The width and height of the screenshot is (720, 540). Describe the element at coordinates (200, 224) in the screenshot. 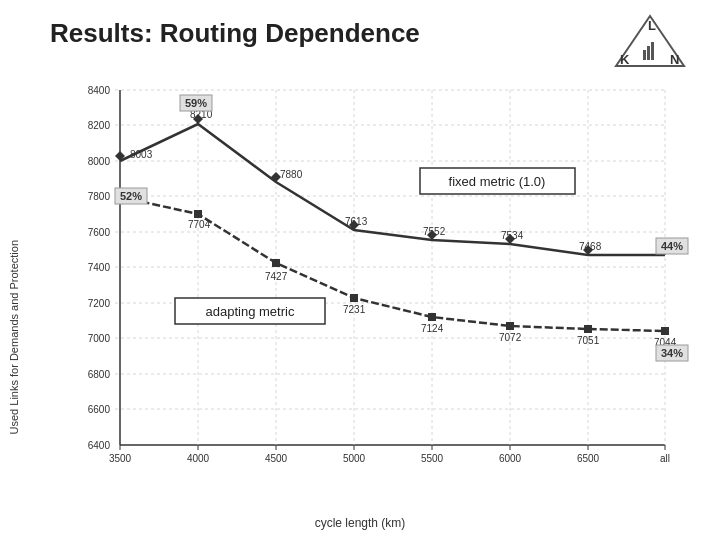

I see `svg-text: 7704` at that location.